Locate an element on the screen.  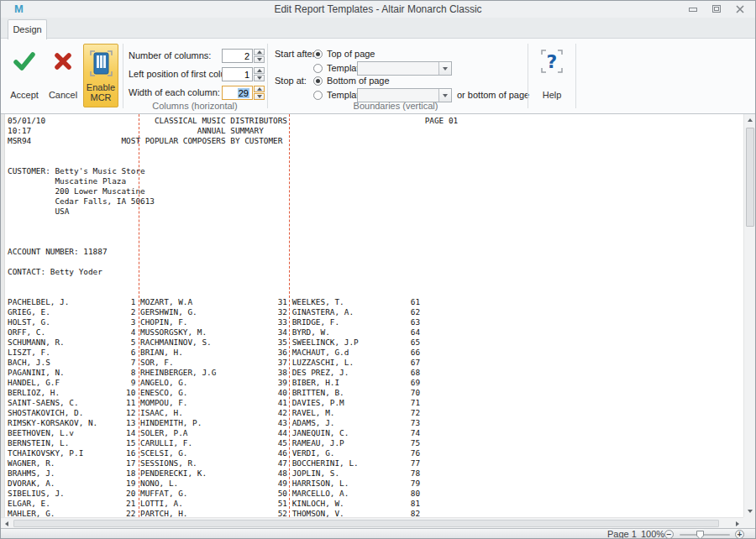
arrow-left-icon is located at coordinates (7, 524).